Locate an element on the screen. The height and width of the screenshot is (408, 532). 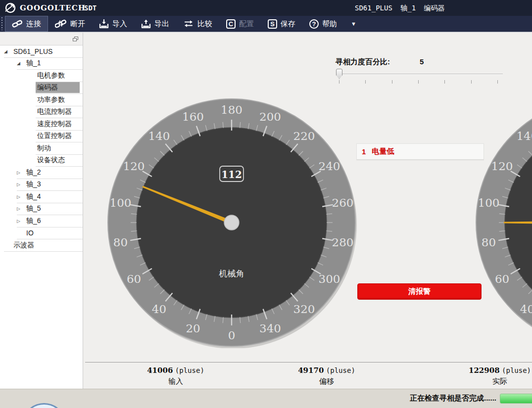
export-icon is located at coordinates (146, 24).